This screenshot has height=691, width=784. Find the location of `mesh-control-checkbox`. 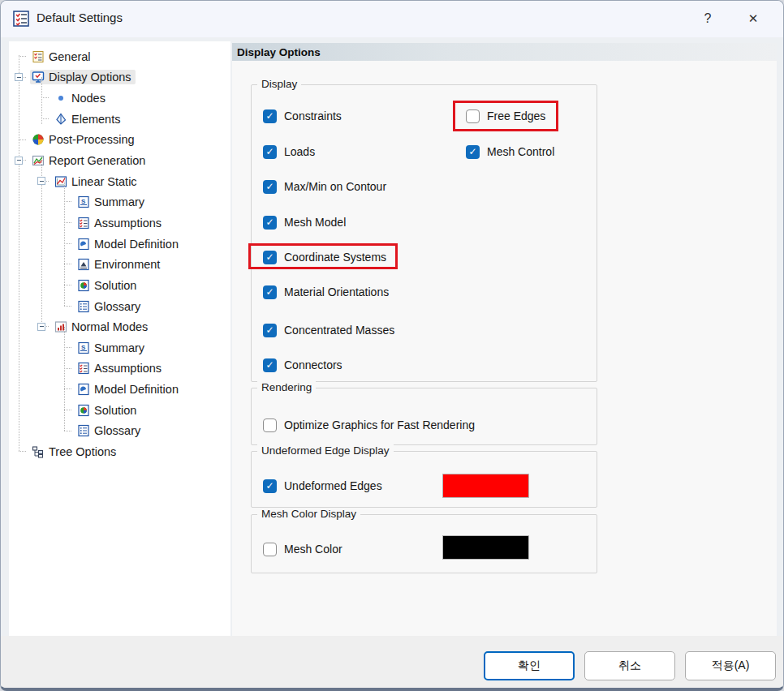

mesh-control-checkbox is located at coordinates (472, 152).